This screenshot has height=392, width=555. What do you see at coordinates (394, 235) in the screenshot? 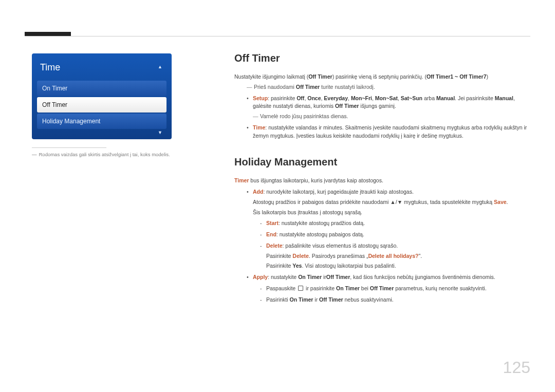
I see `sub-end: End: nustatykite atostogų pabaigos datą.` at bounding box center [394, 235].